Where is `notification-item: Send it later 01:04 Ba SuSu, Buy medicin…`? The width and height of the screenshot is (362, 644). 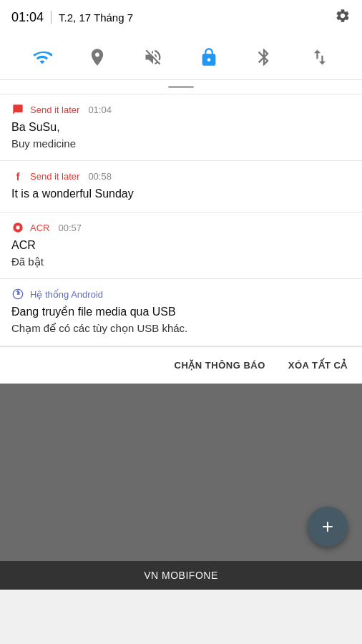 notification-item: Send it later 01:04 Ba SuSu, Buy medicin… is located at coordinates (181, 127).